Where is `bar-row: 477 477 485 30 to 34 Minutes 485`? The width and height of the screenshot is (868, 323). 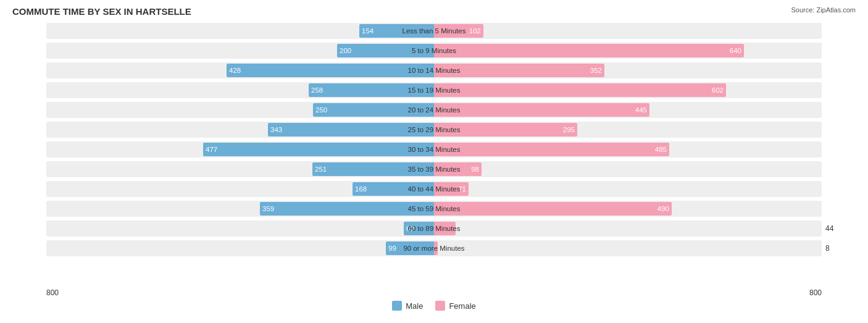
bar-row: 477 477 485 30 to 34 Minutes 485 is located at coordinates (434, 149).